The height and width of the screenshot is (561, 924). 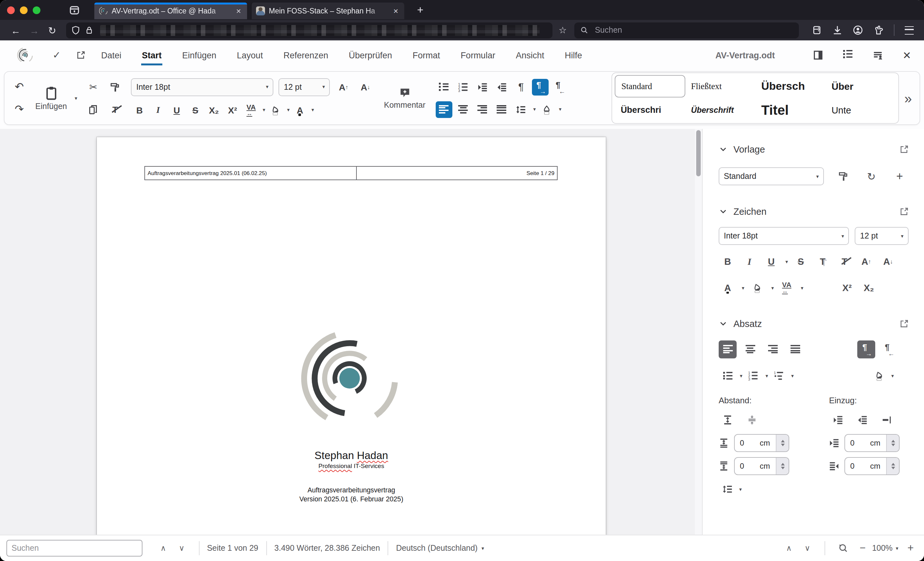 I want to click on find-input, so click(x=74, y=548).